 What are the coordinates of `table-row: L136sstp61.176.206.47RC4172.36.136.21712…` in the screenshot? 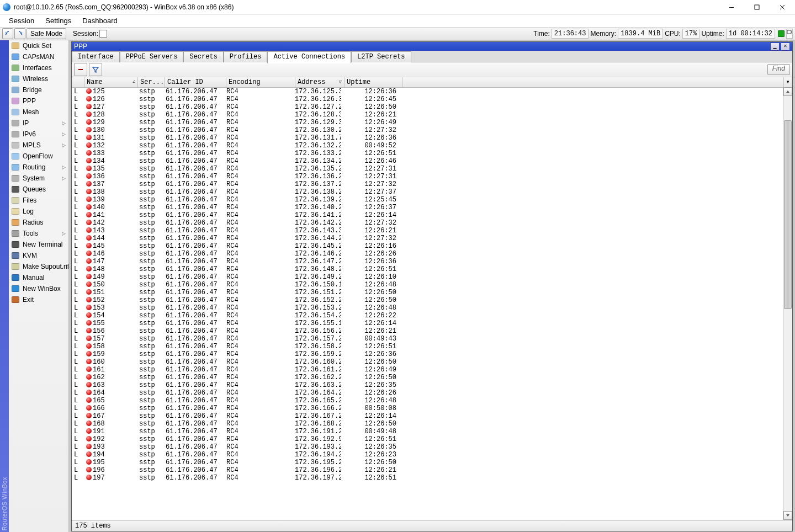 It's located at (432, 177).